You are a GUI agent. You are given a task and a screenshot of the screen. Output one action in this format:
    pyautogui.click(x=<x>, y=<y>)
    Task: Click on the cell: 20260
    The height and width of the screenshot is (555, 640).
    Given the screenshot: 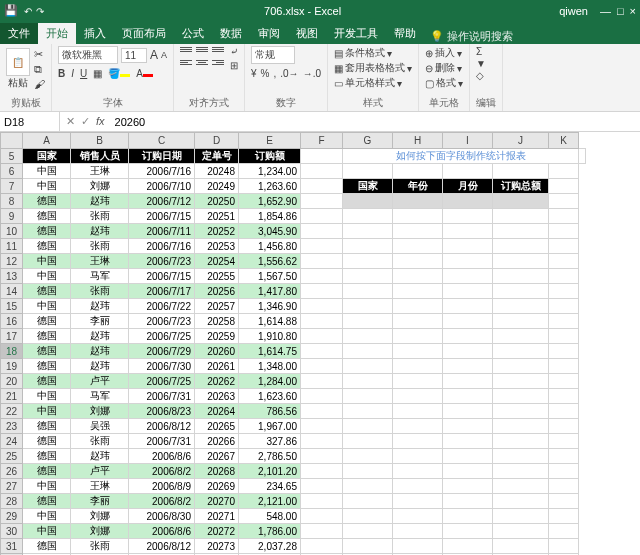 What is the action you would take?
    pyautogui.click(x=217, y=352)
    